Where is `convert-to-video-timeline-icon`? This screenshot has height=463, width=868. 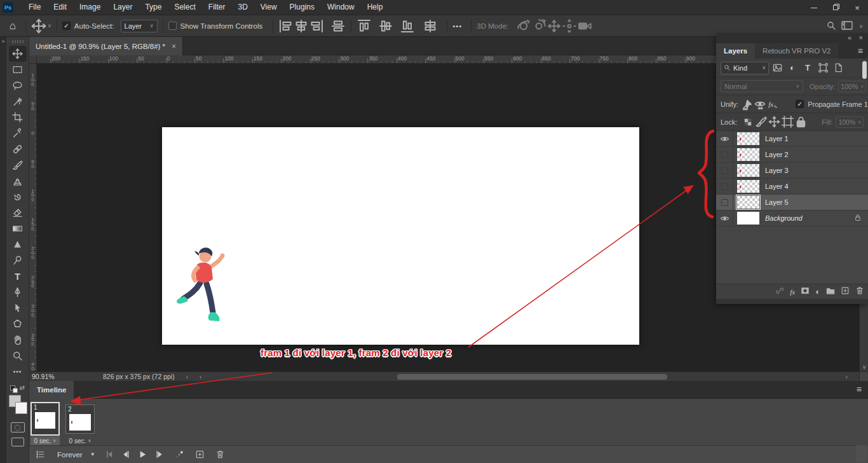
convert-to-video-timeline-icon is located at coordinates (40, 455).